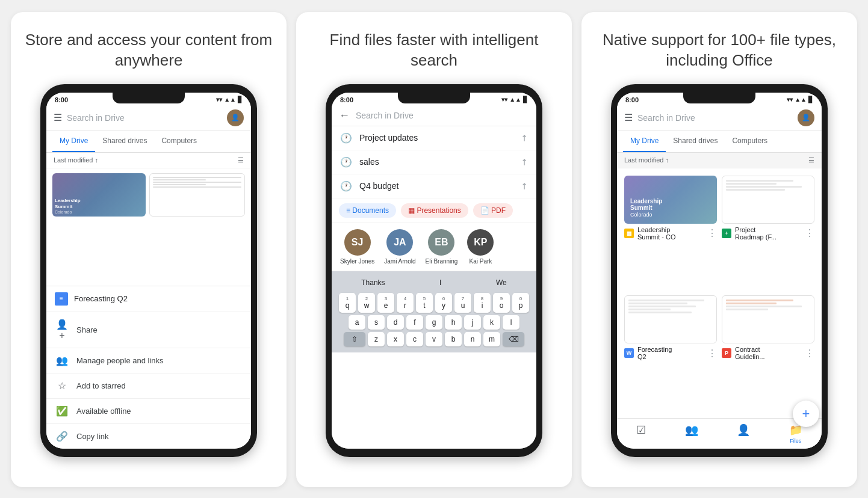 The height and width of the screenshot is (498, 868). Describe the element at coordinates (434, 162) in the screenshot. I see `suggestion-2: 🕐 sales ↗` at that location.